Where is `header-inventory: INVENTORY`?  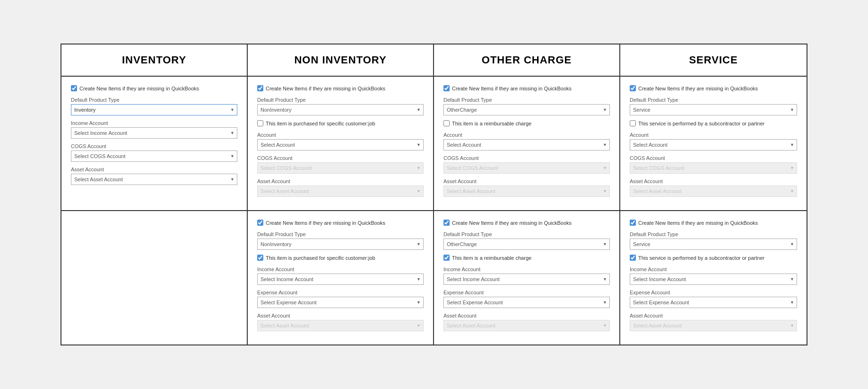 header-inventory: INVENTORY is located at coordinates (155, 60).